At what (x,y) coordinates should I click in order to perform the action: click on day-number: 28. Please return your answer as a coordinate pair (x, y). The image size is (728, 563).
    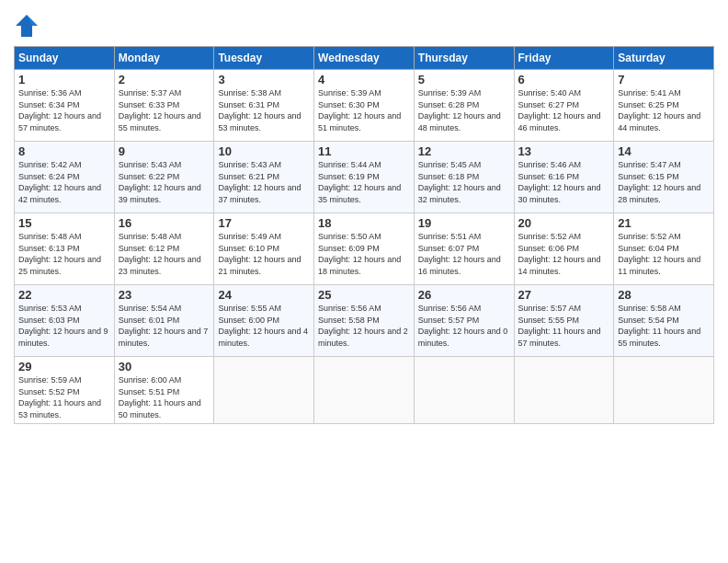
    Looking at the image, I should click on (664, 294).